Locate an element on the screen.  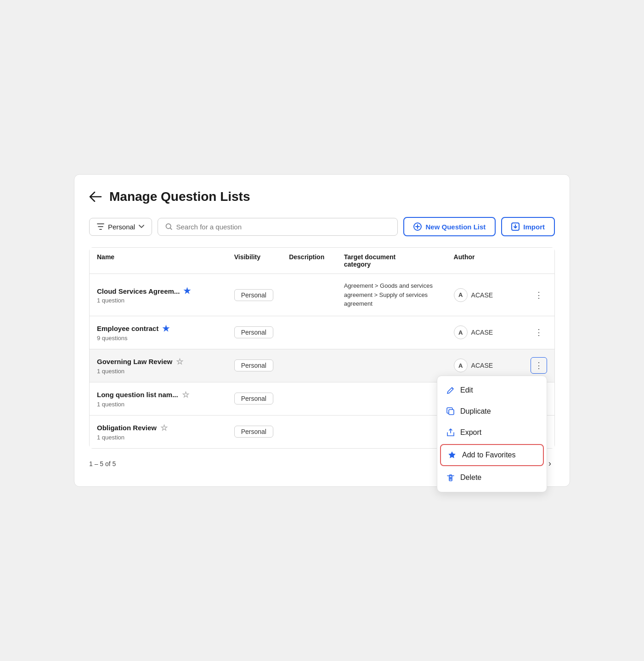
menu-item-add-favorites: Add to Favorites is located at coordinates (492, 455).